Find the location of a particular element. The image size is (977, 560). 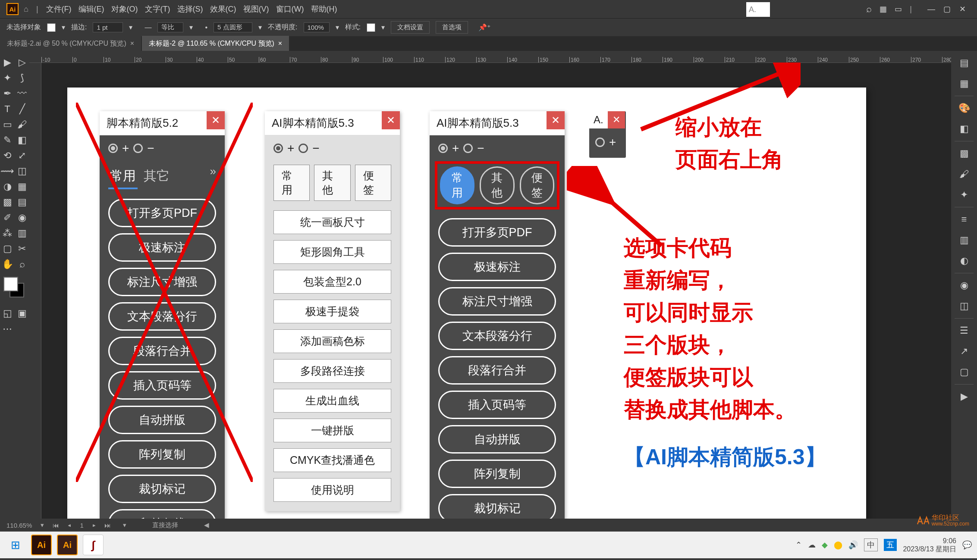

notifications-icon: 💬 is located at coordinates (967, 545).